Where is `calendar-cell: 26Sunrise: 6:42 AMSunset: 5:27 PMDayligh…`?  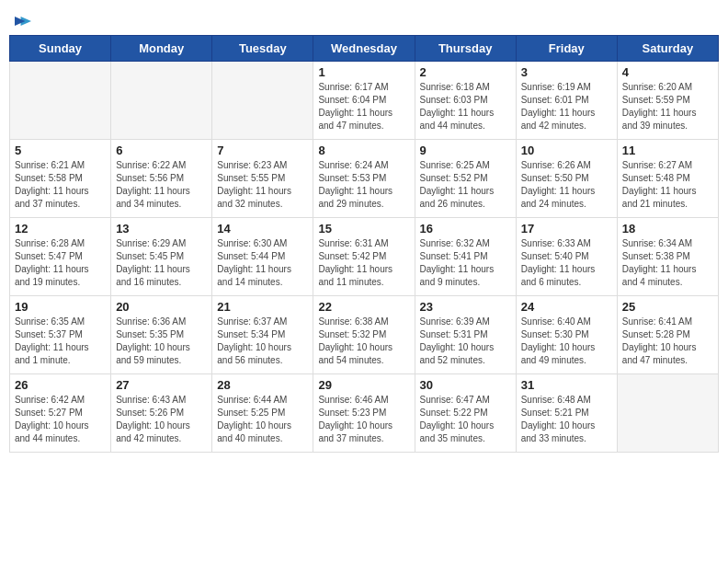
calendar-cell: 26Sunrise: 6:42 AMSunset: 5:27 PMDayligh… is located at coordinates (61, 414).